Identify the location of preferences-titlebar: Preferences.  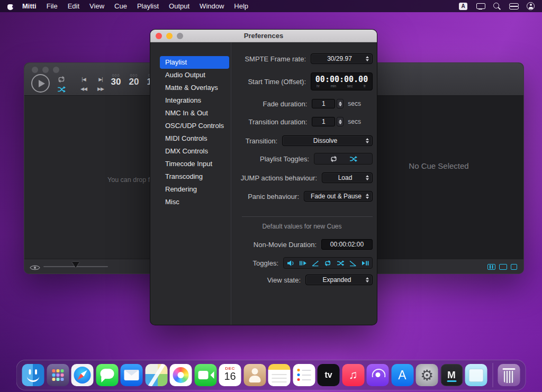
(264, 36).